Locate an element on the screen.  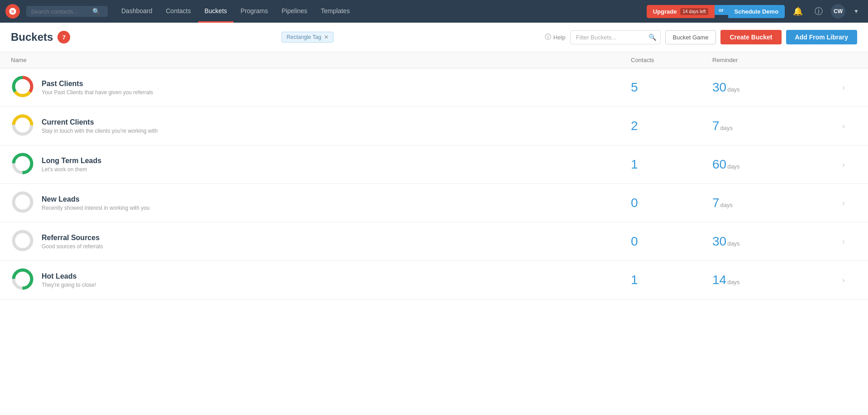
help-icon: ⓘ is located at coordinates (548, 37).